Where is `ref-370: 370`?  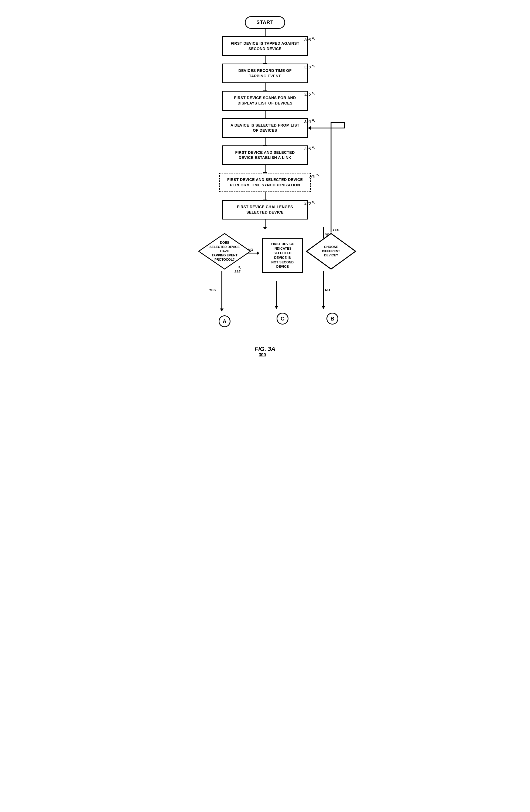
ref-370: 370 is located at coordinates (312, 176).